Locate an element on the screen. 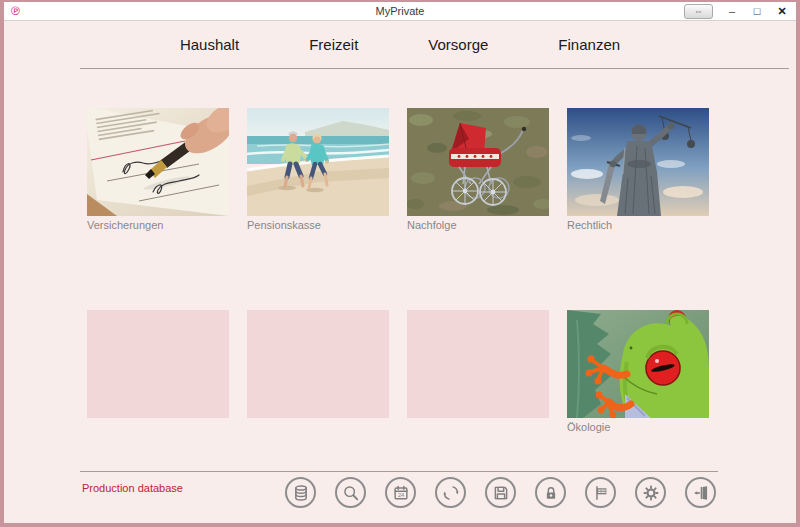  tile-label: Rechtlich is located at coordinates (638, 226).